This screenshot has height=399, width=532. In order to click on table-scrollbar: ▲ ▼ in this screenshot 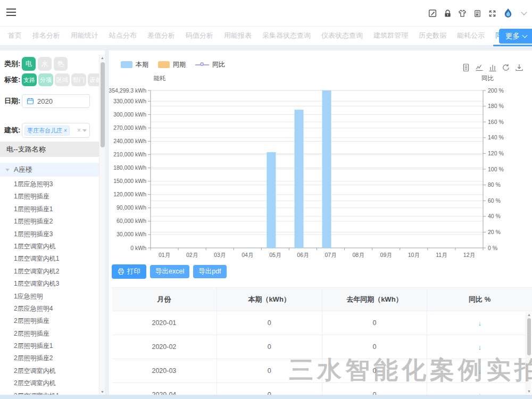, I will do `click(528, 353)`.